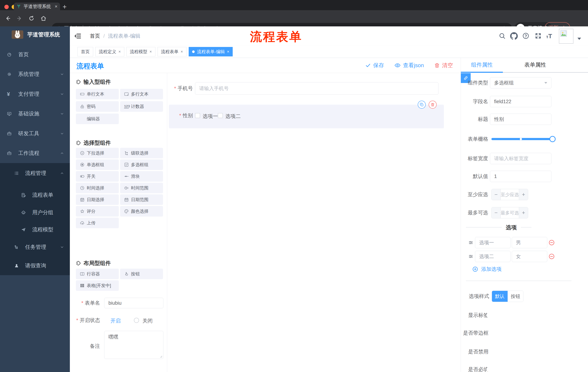 The height and width of the screenshot is (372, 588). What do you see at coordinates (35, 195) in the screenshot?
I see `sidebar-item-process-form: 流程表单` at bounding box center [35, 195].